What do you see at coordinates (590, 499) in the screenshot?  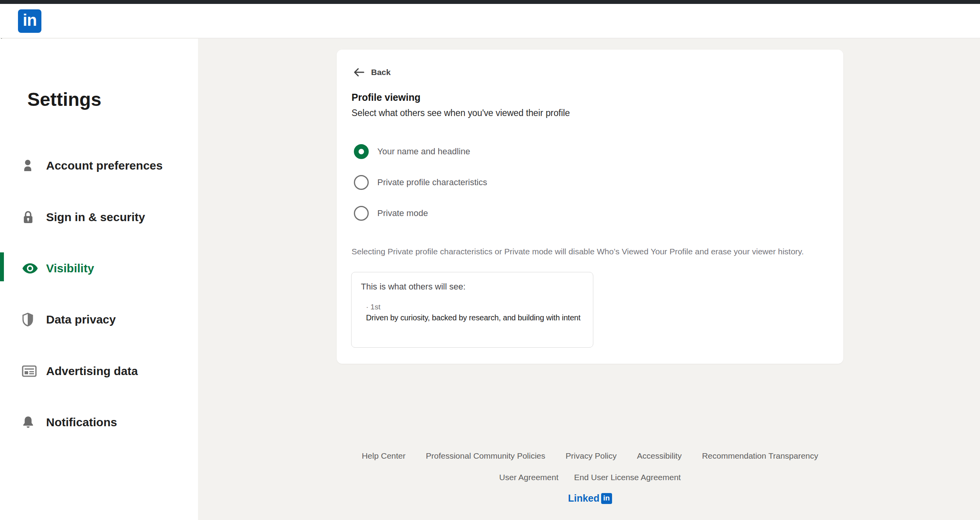 I see `footer-linkedin-logo: Linked in` at bounding box center [590, 499].